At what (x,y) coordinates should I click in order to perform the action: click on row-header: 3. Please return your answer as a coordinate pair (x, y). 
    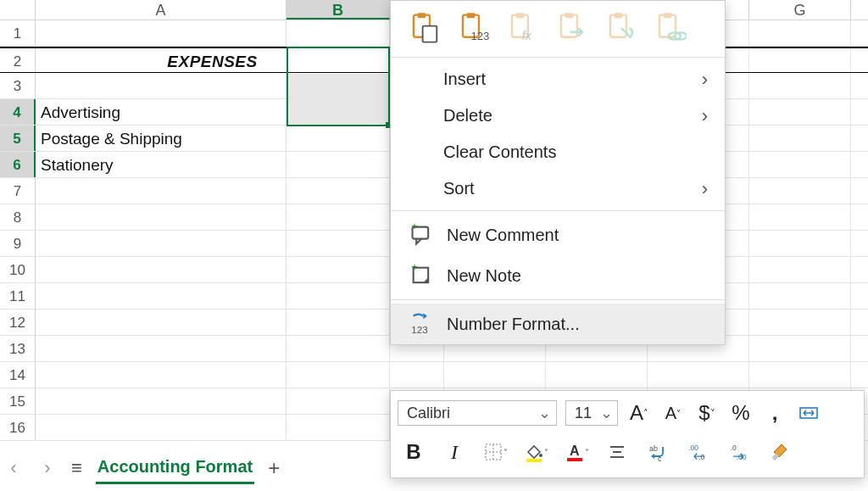
    Looking at the image, I should click on (18, 86).